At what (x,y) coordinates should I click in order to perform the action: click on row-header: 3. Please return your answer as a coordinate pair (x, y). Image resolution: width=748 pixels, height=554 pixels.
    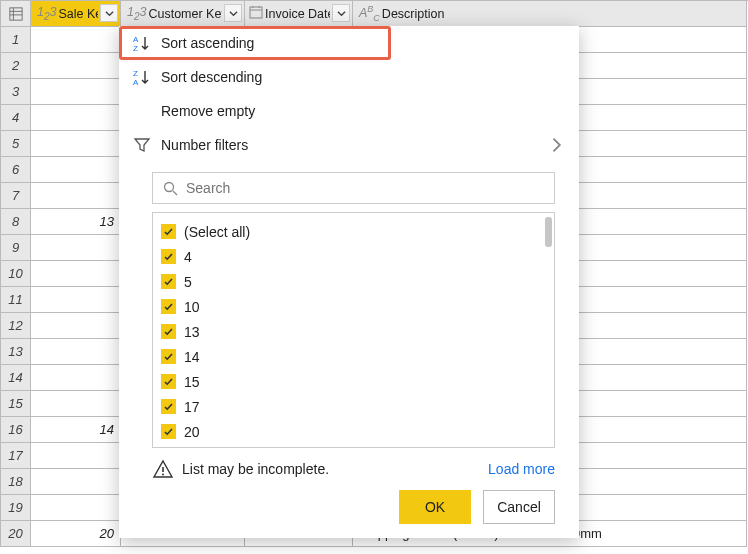
    Looking at the image, I should click on (16, 92).